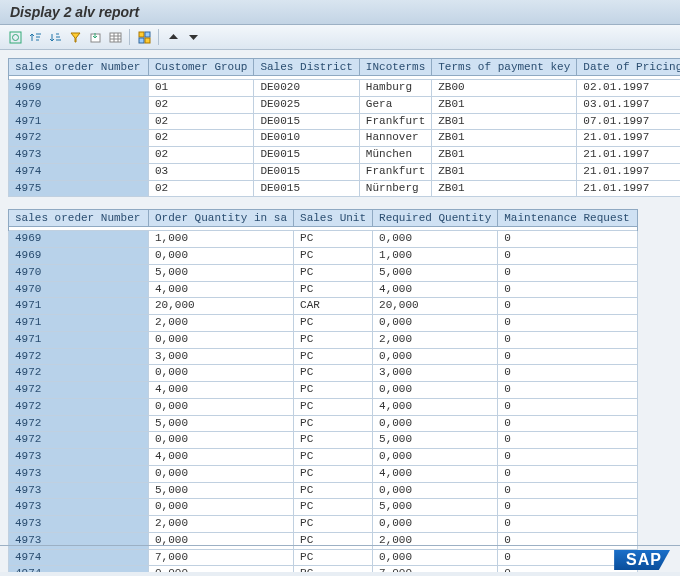 Image resolution: width=680 pixels, height=576 pixels. I want to click on cell: ZB00, so click(504, 88).